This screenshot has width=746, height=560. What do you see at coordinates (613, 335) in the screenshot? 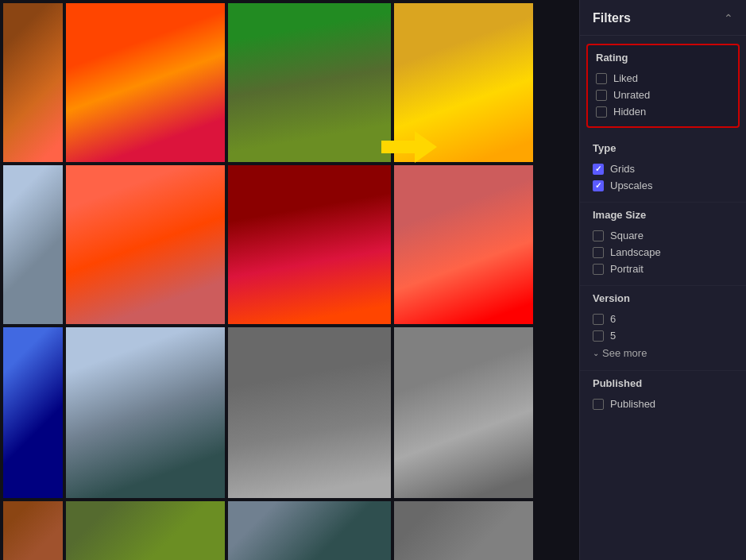
I see `v5-label: 5` at bounding box center [613, 335].